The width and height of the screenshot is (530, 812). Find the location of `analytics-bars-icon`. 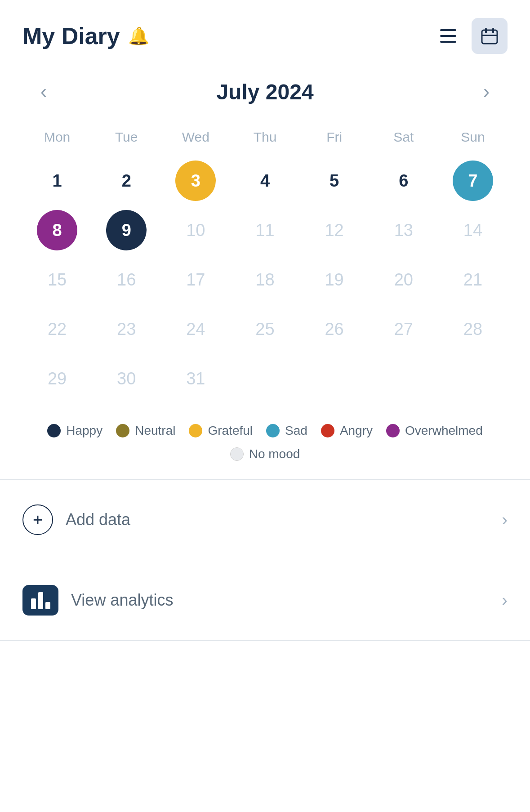

analytics-bars-icon is located at coordinates (40, 600).